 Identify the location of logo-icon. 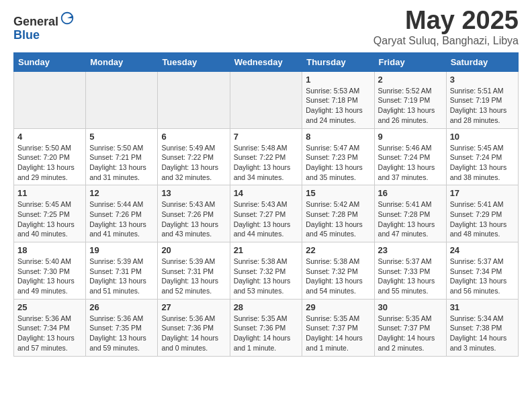
(67, 18).